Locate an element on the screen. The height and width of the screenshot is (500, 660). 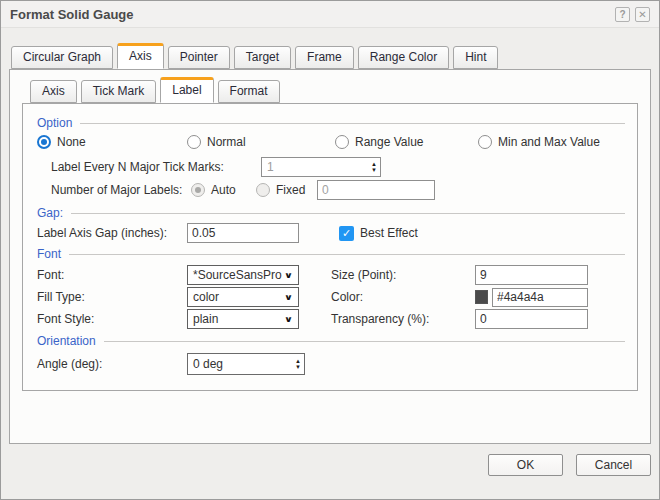
radio-min-max-label: Min and Max Value is located at coordinates (549, 142).